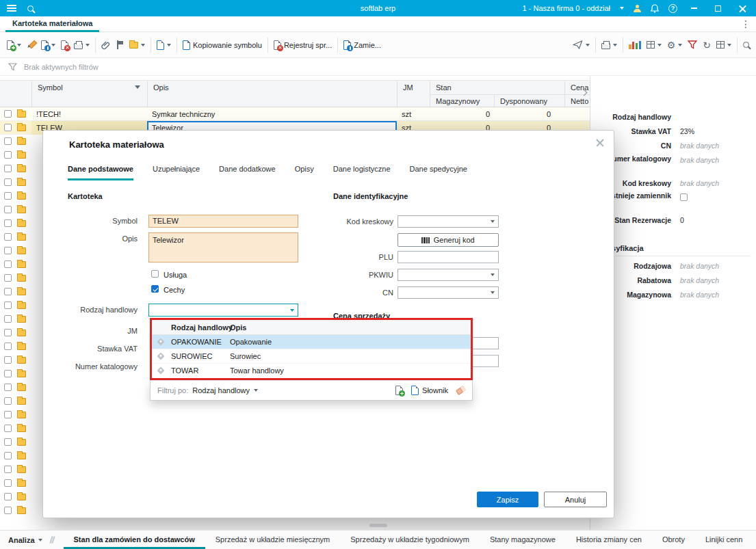  Describe the element at coordinates (363, 45) in the screenshot. I see `replace-button: Zamie...` at that location.